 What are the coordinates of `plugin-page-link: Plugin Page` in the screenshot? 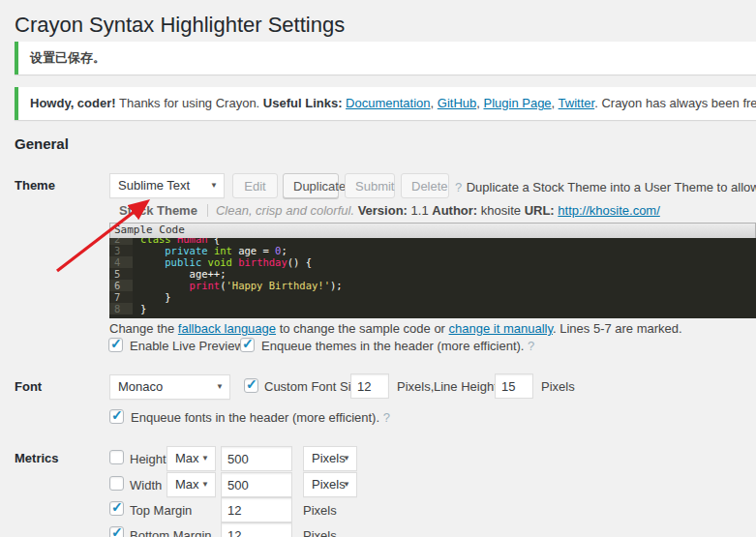 It's located at (517, 103).